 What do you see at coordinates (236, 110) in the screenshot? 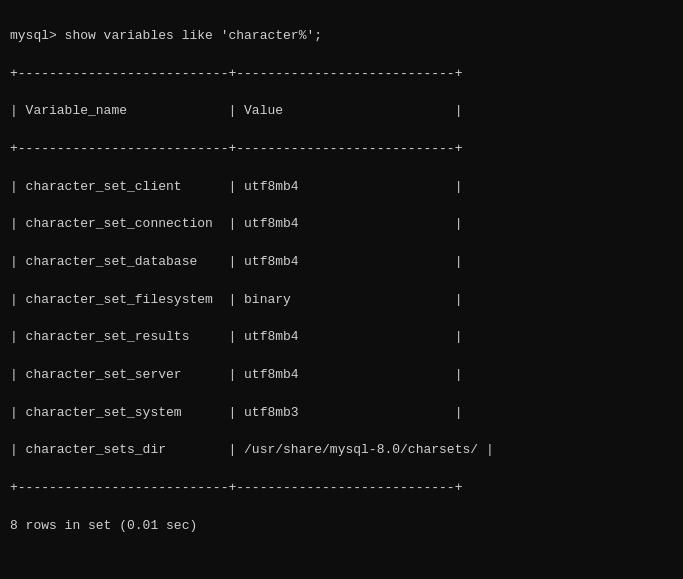
I see `table1-header: | Variable_name | Value |` at bounding box center [236, 110].